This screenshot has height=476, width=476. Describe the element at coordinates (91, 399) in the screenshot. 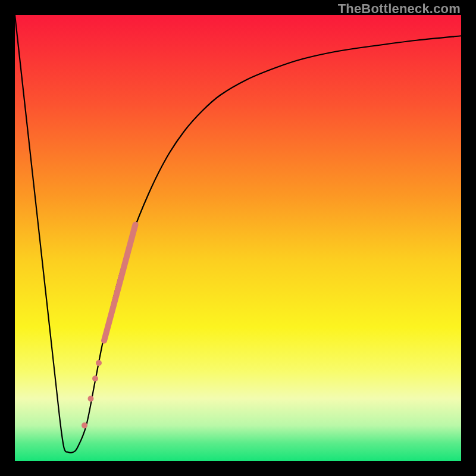

I see `dot3` at that location.